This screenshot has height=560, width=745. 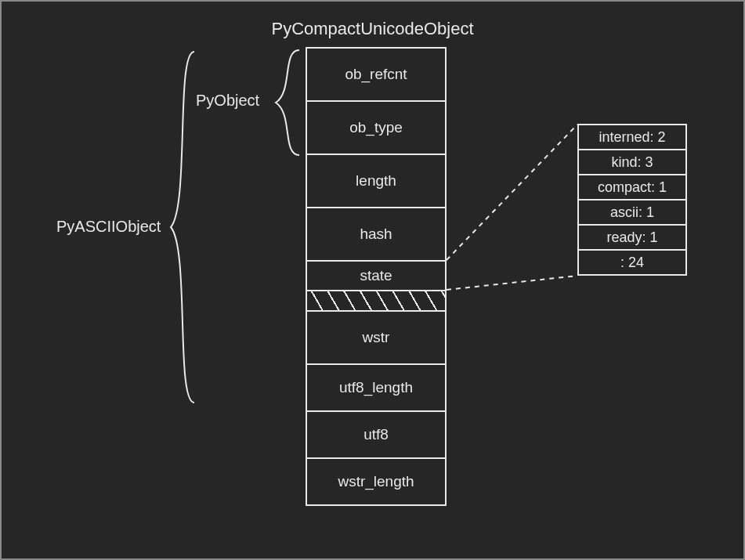 I want to click on state-bits-row: ready: 1, so click(x=632, y=237).